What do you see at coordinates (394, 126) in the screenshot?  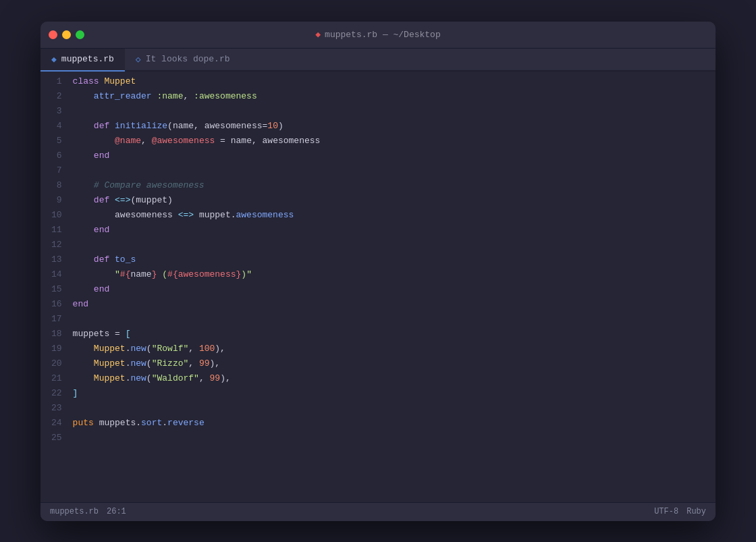 I see `code-line-4: def initialize(name, awesomeness=10)` at bounding box center [394, 126].